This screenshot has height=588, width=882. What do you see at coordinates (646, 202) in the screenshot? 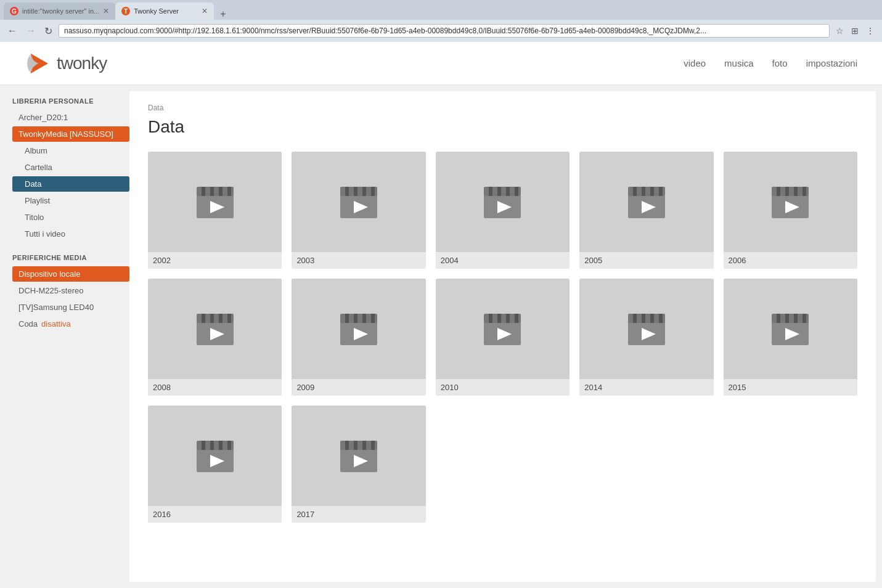
I see `video-thumb-v2005` at bounding box center [646, 202].